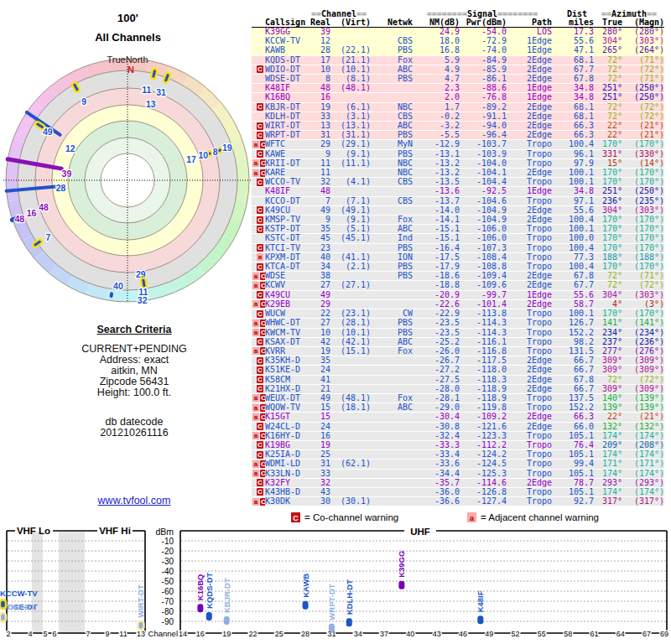  I want to click on nm-db-cell: 16.8, so click(436, 50).